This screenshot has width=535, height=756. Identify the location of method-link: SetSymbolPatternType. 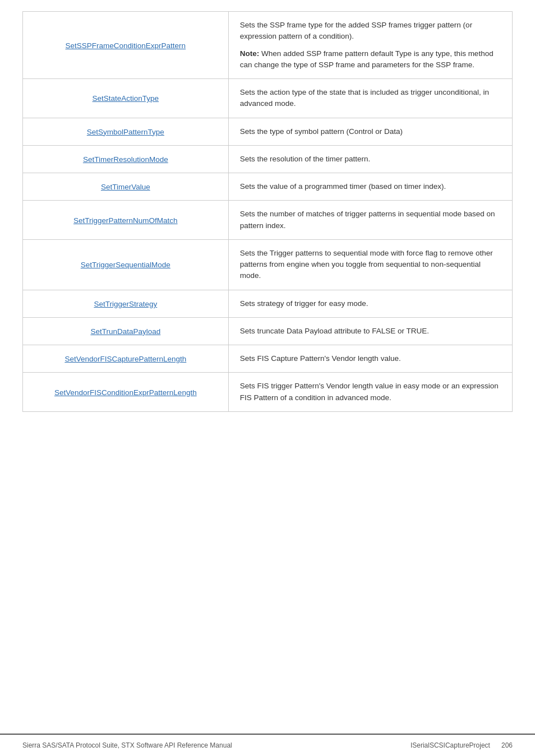
(126, 132).